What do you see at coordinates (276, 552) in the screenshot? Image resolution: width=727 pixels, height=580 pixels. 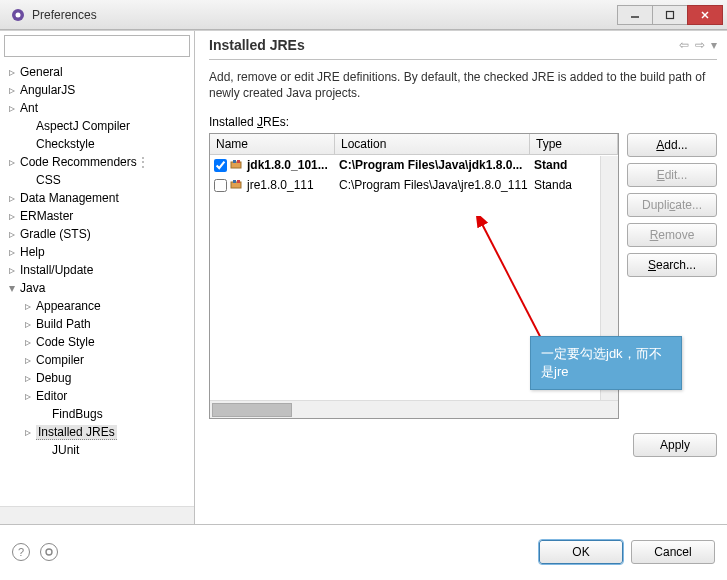 I see `help-icons: ?` at bounding box center [276, 552].